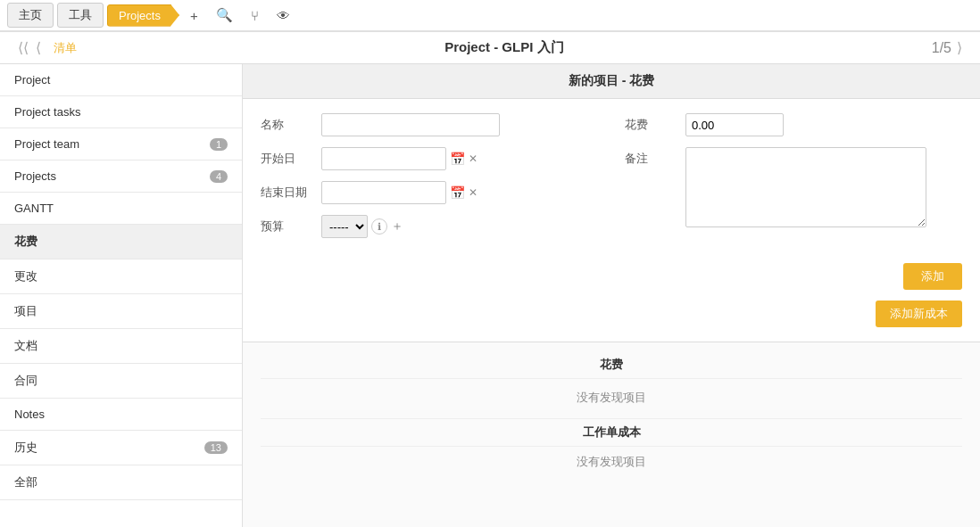  I want to click on top-navigation: 主页 工具 Projects + 🔍 ⑂ 👁, so click(490, 16).